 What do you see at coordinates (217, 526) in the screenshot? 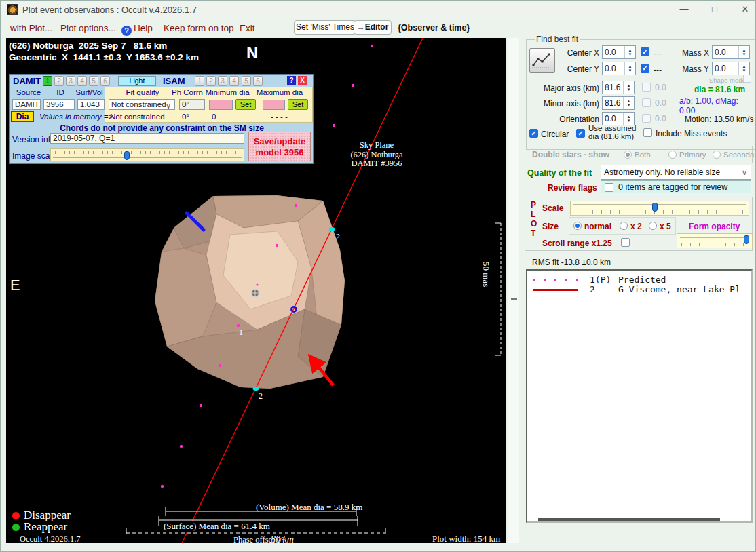
I see `surface-mean-dia: (Surface) Mean dia = 61.4 km` at bounding box center [217, 526].